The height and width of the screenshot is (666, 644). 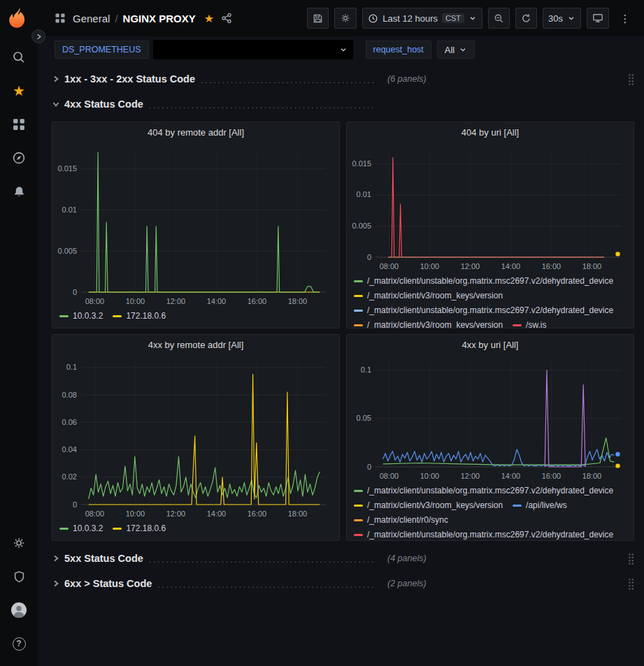 I want to click on datasource-variable-label: DS_PROMETHEUS, so click(x=102, y=50).